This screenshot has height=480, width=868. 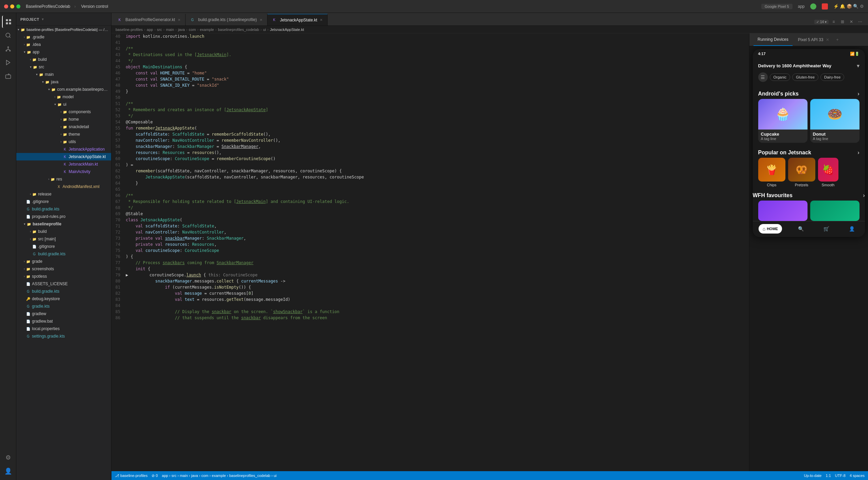 What do you see at coordinates (814, 39) in the screenshot?
I see `pixel-tab: Pixel 5 API 33 ✕` at bounding box center [814, 39].